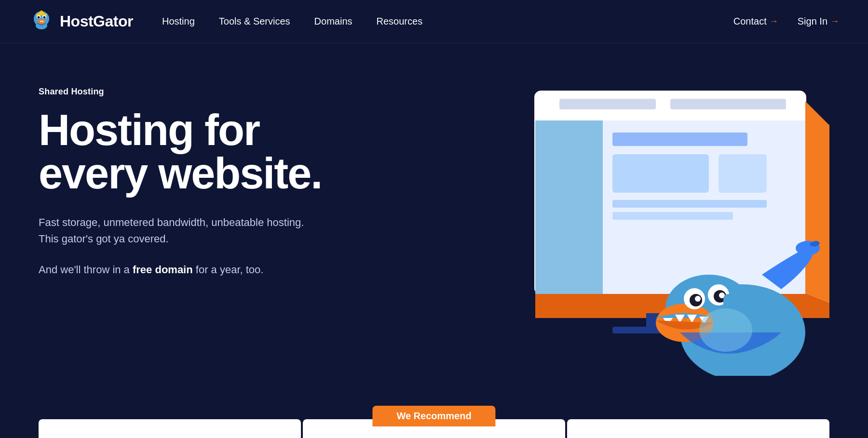 The height and width of the screenshot is (438, 868). What do you see at coordinates (207, 152) in the screenshot?
I see `hero-title: Hosting for every website.` at bounding box center [207, 152].